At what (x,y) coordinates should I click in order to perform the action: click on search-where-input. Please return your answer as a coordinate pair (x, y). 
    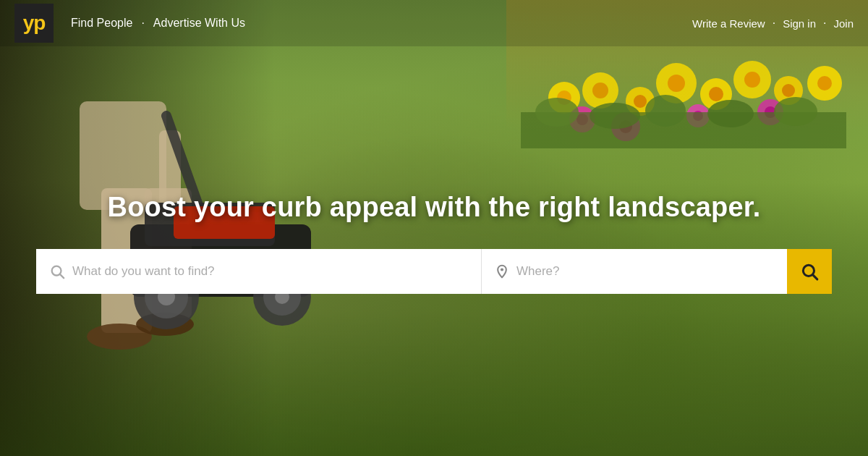
    Looking at the image, I should click on (645, 271).